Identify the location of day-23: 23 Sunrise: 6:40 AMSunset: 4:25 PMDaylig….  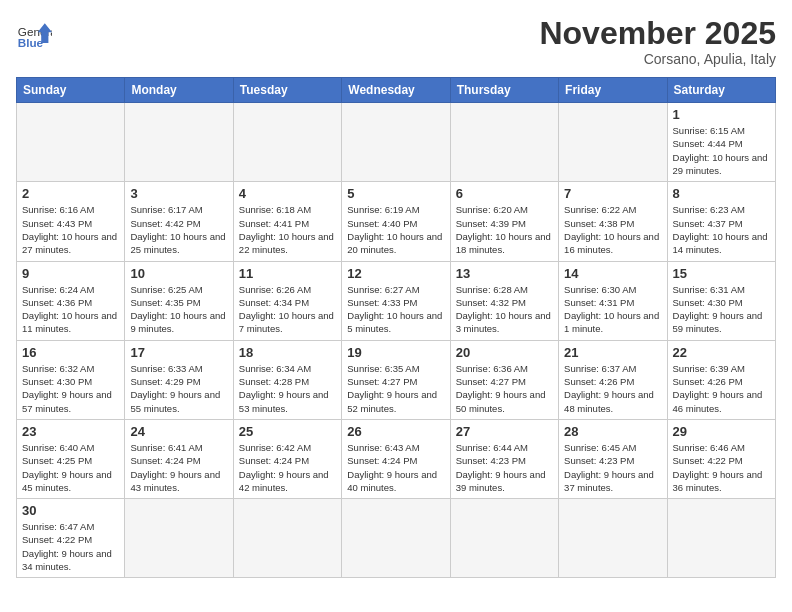
(71, 458).